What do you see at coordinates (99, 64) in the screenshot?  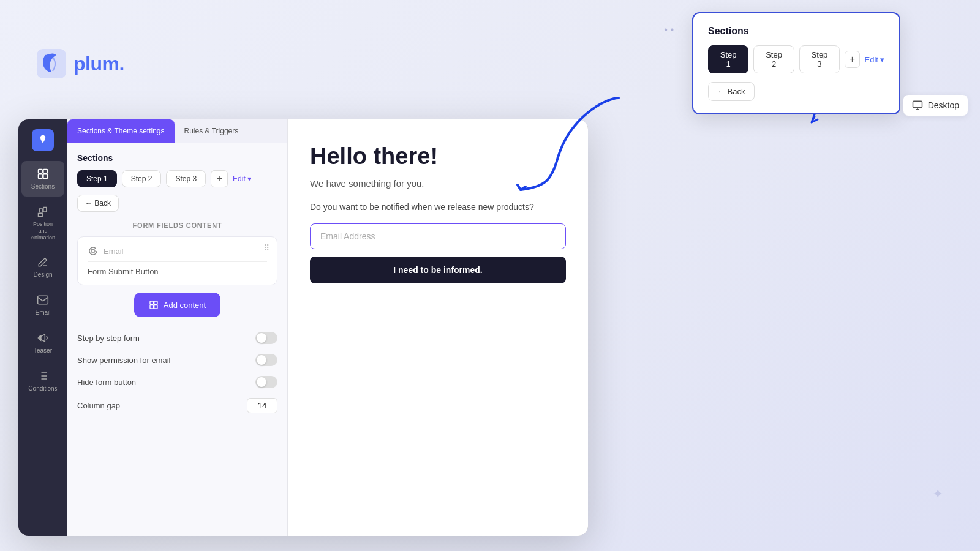 I see `logo-text: plum.` at bounding box center [99, 64].